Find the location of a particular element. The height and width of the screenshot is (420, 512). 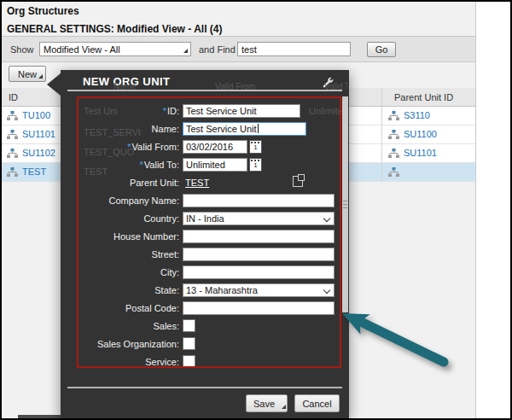

valid-to-input: Unlimited is located at coordinates (215, 165).